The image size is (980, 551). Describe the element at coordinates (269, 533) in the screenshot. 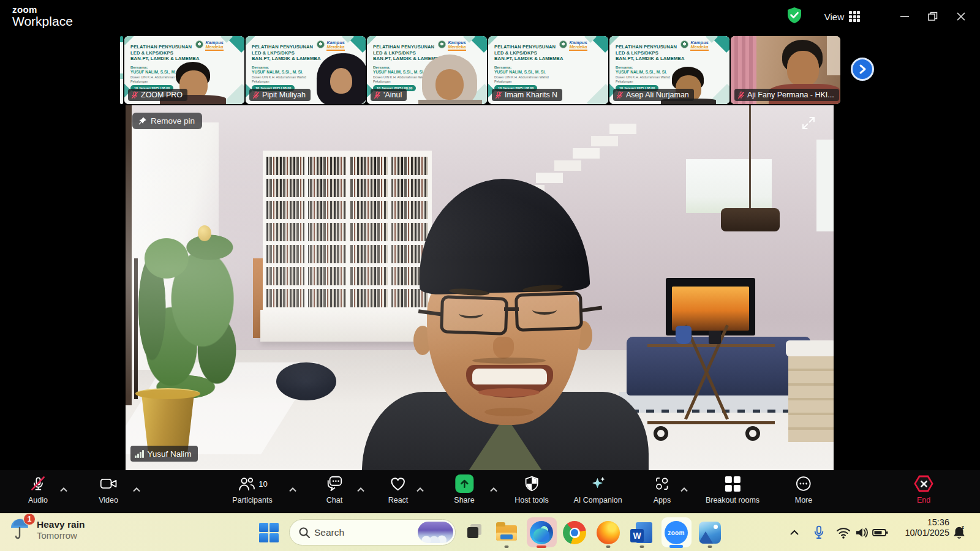

I see `start-button` at that location.